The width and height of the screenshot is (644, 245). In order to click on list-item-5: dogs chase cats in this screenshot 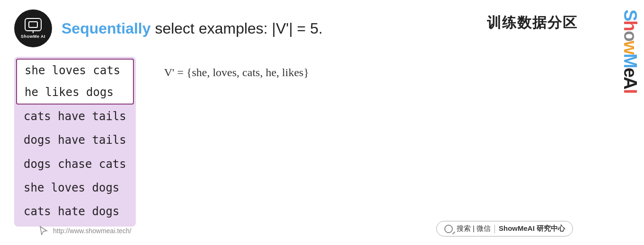, I will do `click(75, 164)`.